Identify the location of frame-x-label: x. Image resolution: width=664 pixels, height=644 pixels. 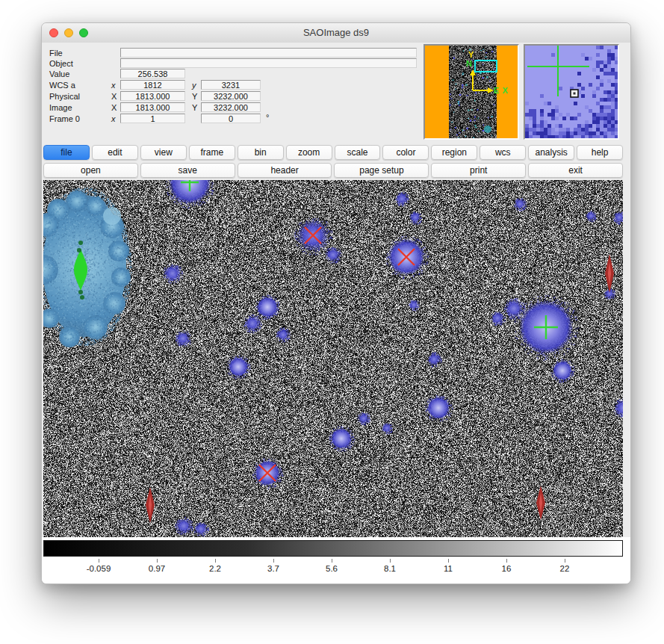
(114, 119).